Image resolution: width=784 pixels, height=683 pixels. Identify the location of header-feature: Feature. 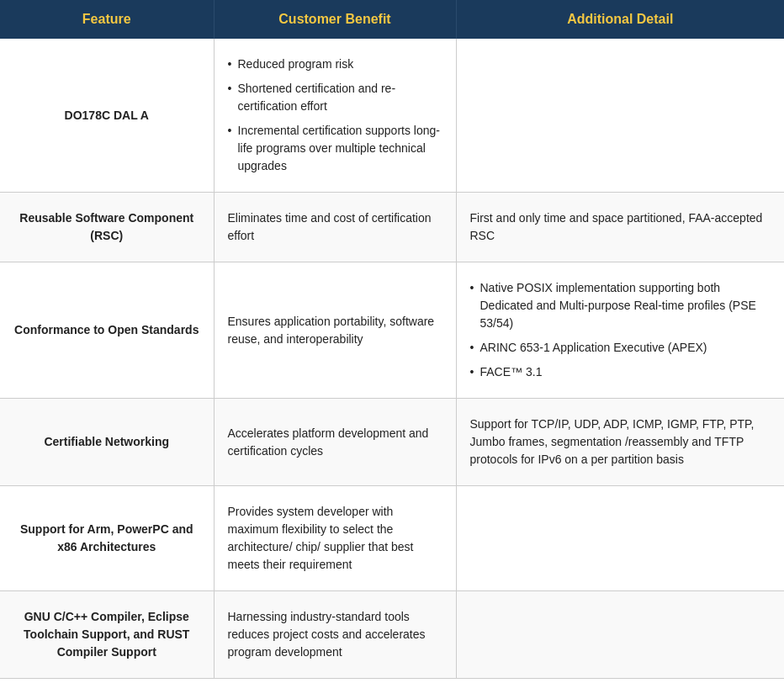
(107, 19).